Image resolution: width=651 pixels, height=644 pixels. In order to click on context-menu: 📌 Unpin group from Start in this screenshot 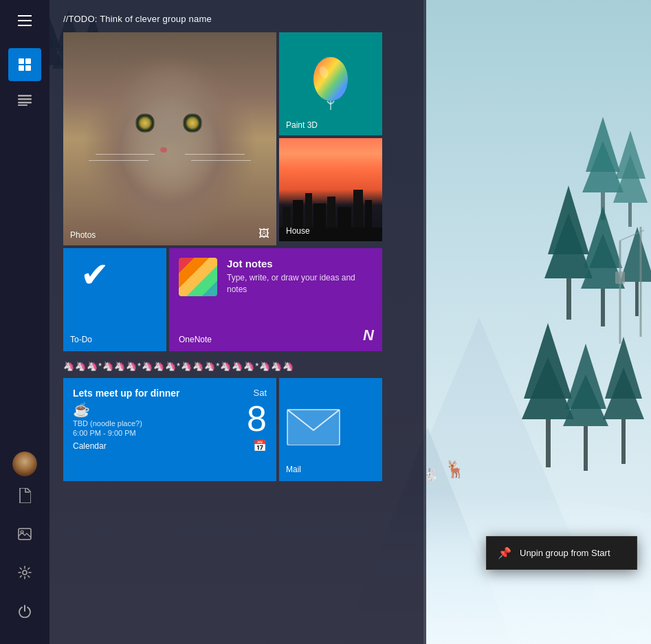, I will do `click(562, 553)`.